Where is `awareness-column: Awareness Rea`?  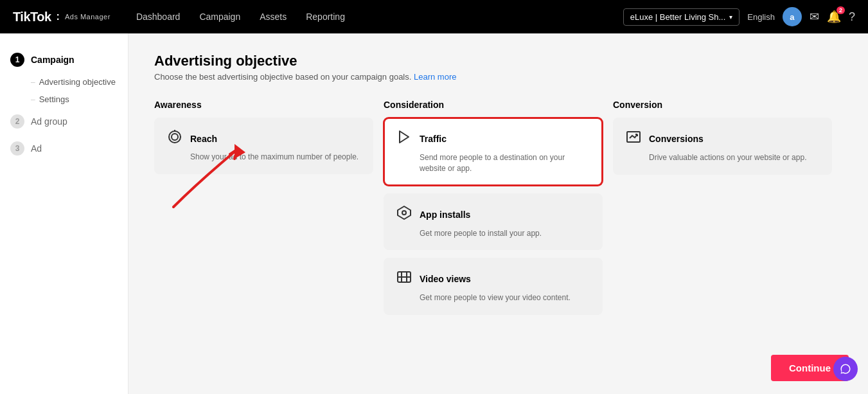 awareness-column: Awareness Rea is located at coordinates (269, 207).